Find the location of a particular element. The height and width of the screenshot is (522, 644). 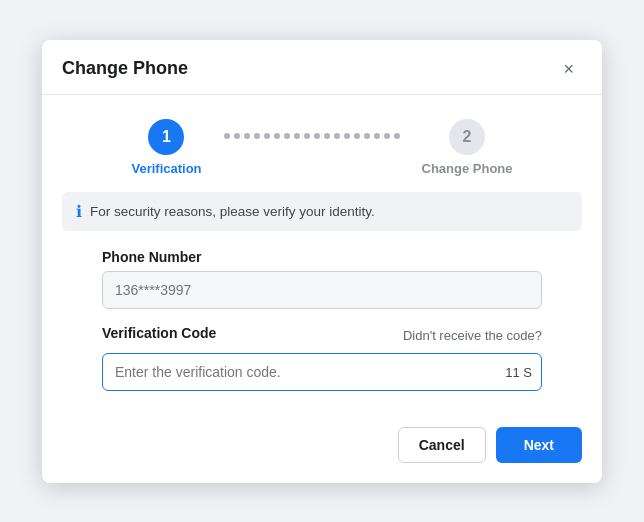

verification-input-wrapper: 11 S is located at coordinates (322, 372).